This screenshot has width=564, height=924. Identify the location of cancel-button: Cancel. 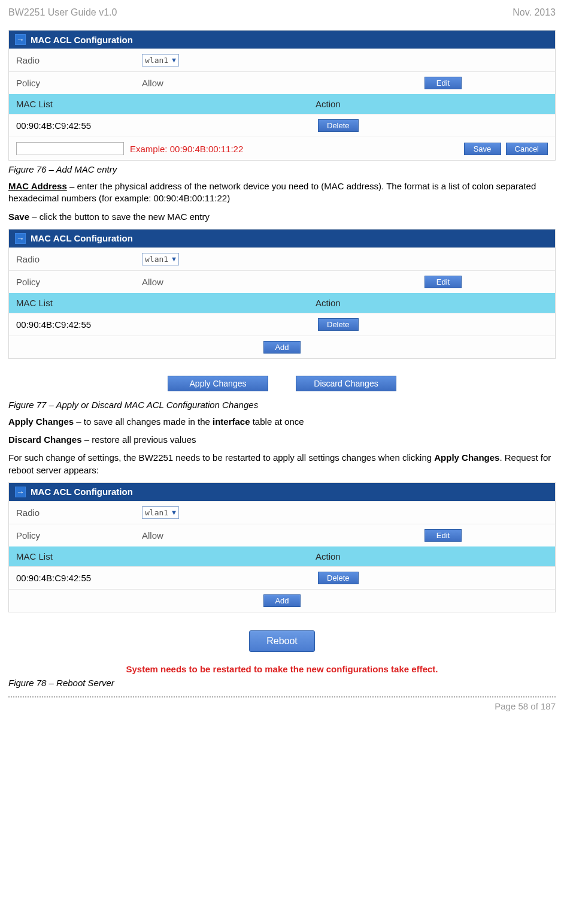
(527, 149).